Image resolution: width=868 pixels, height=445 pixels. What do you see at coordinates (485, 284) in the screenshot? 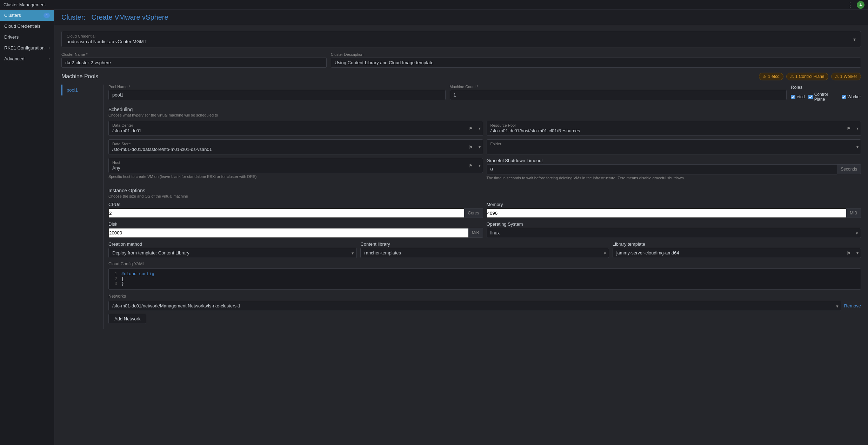
I see `yaml-line-3: 3 }` at bounding box center [485, 284].